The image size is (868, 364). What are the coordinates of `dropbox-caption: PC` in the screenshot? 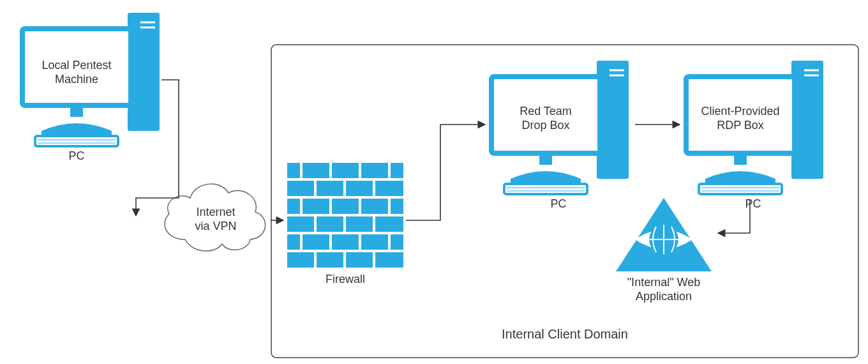 It's located at (558, 204).